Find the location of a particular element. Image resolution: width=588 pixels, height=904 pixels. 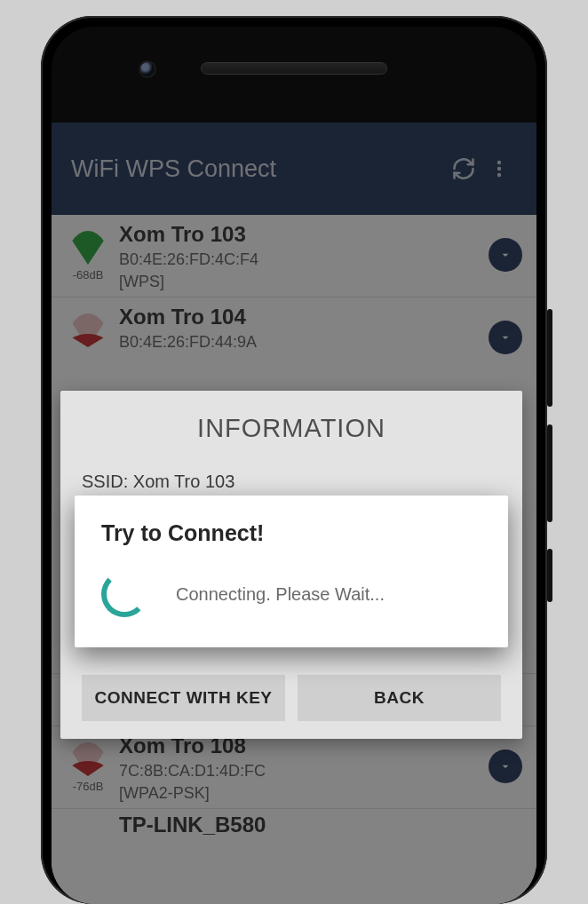

connecting-title: Try to Connect! is located at coordinates (291, 533).